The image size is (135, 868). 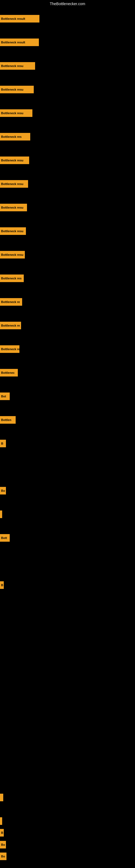 What do you see at coordinates (3, 491) in the screenshot?
I see `bottleneck-label-20: Bo` at bounding box center [3, 491].